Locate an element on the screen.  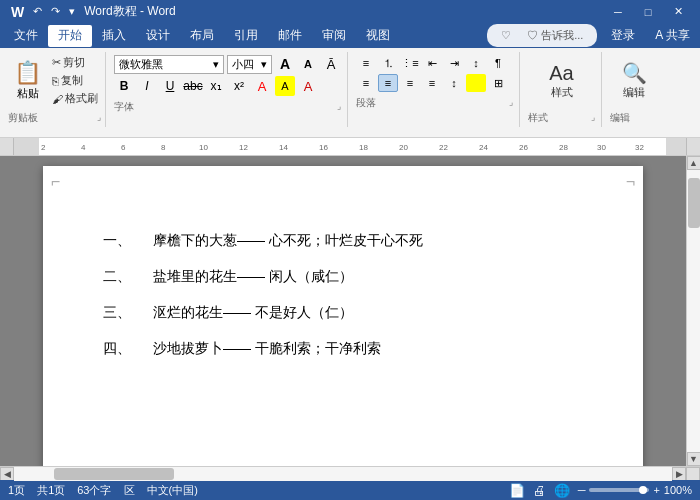
scroll-thumb is located at coordinates (694, 203).